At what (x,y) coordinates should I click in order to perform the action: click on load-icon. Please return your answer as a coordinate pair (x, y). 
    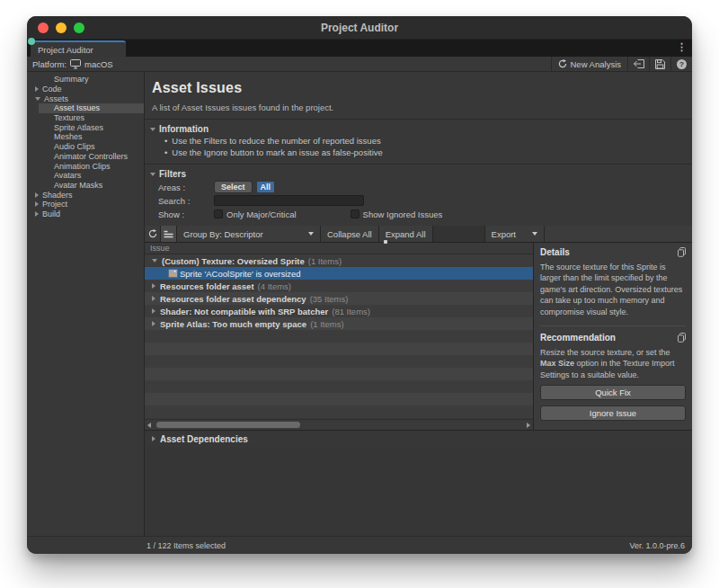
    Looking at the image, I should click on (639, 64).